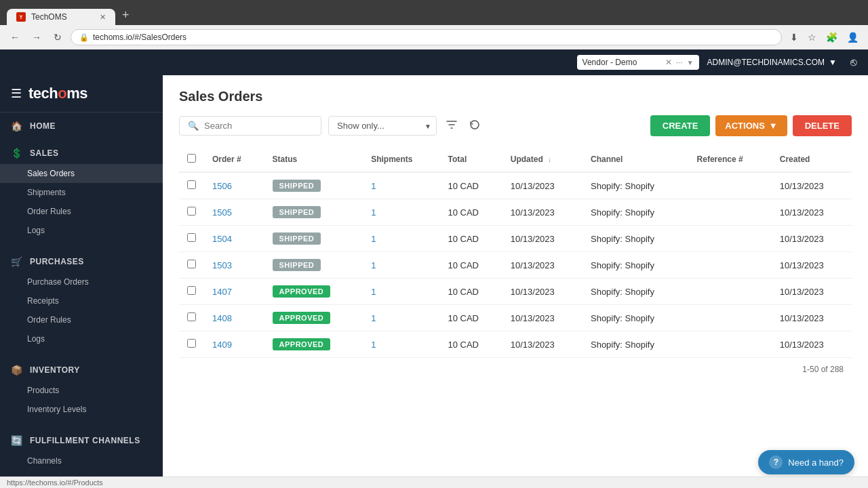  I want to click on back-button: ←, so click(15, 37).